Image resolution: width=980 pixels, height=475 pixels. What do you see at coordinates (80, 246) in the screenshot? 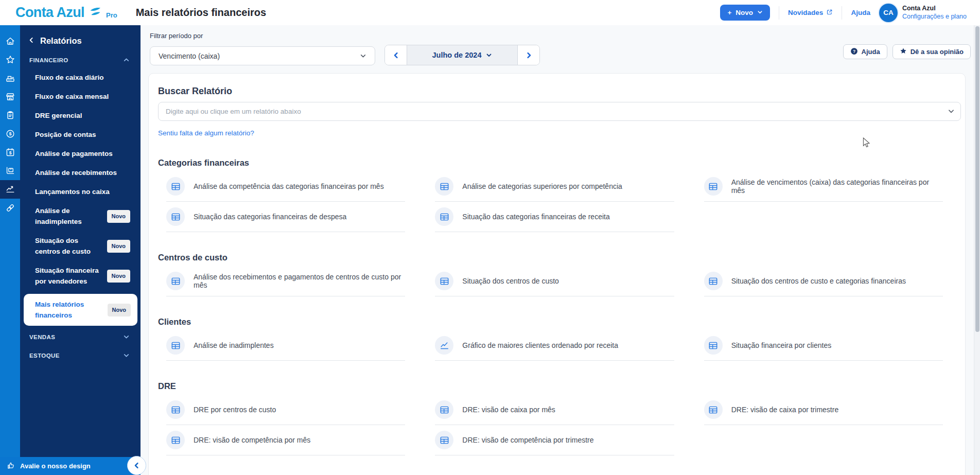
I see `sidebar-item: Situação dos centros de custoNovo` at bounding box center [80, 246].